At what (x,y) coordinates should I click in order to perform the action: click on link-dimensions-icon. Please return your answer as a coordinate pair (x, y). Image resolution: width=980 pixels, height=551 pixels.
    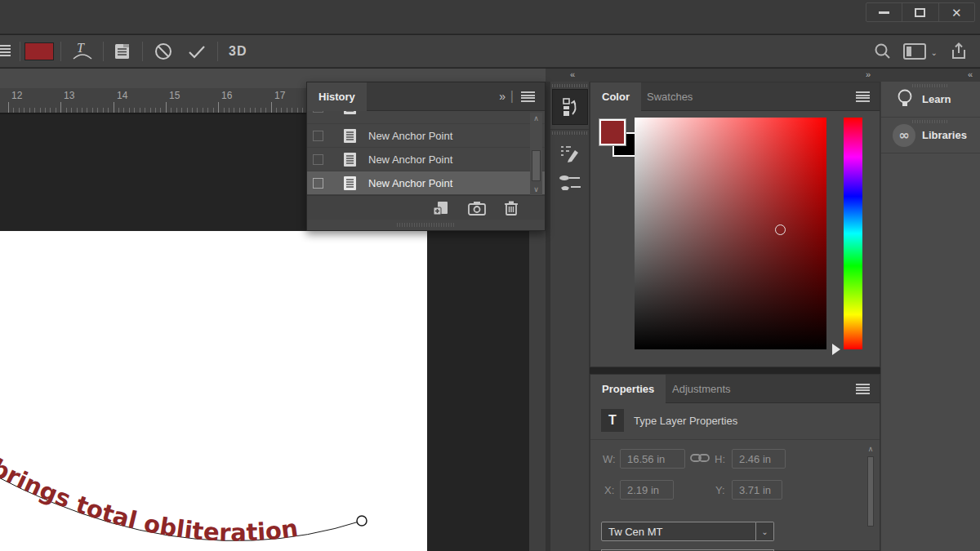
    Looking at the image, I should click on (700, 458).